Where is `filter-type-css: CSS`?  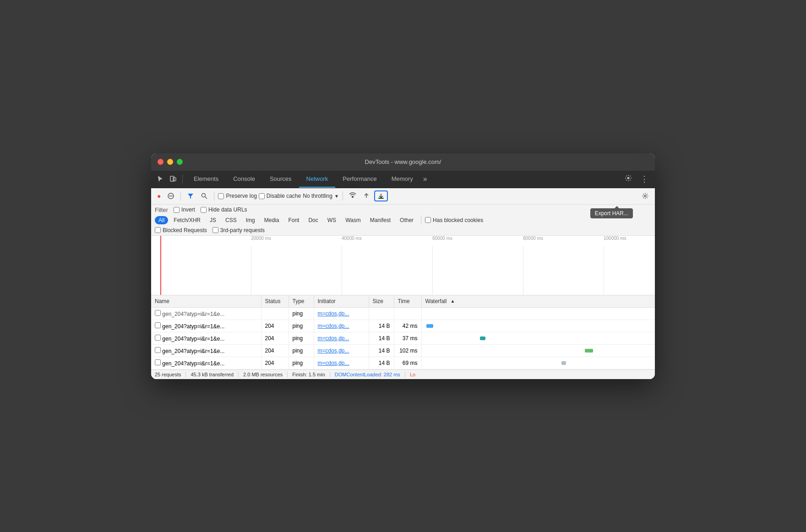
filter-type-css: CSS is located at coordinates (231, 220).